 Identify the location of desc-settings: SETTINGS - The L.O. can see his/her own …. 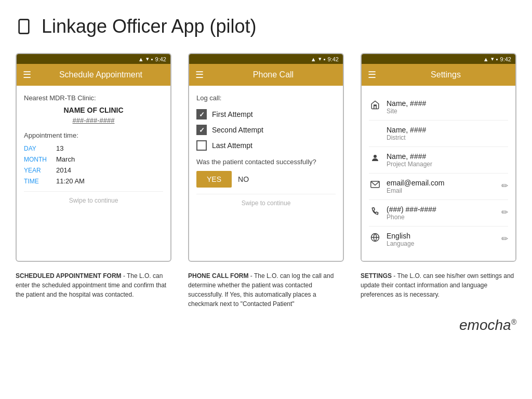
(438, 290).